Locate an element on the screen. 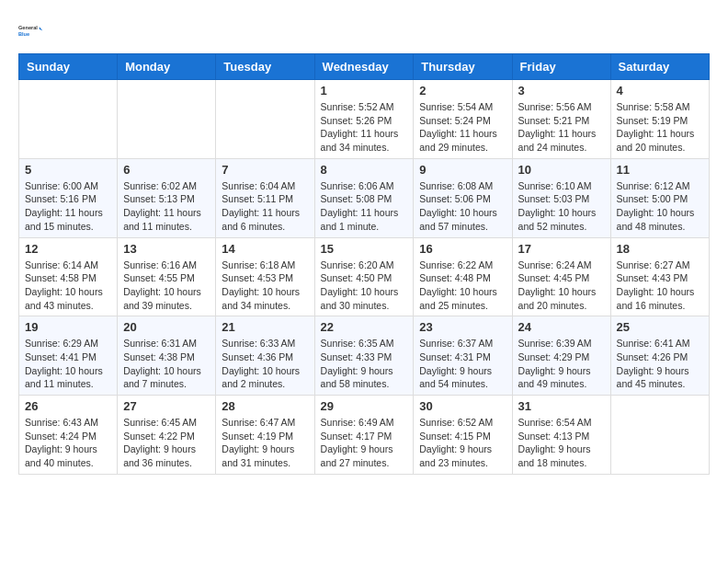 The width and height of the screenshot is (728, 563). day-number: 22 is located at coordinates (364, 327).